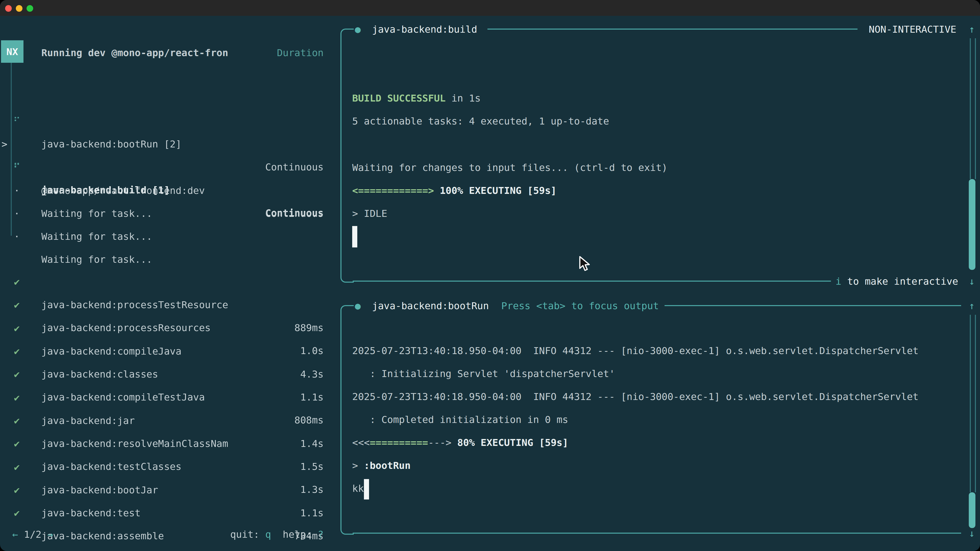 The image size is (980, 551). I want to click on mouse-cursor, so click(585, 265).